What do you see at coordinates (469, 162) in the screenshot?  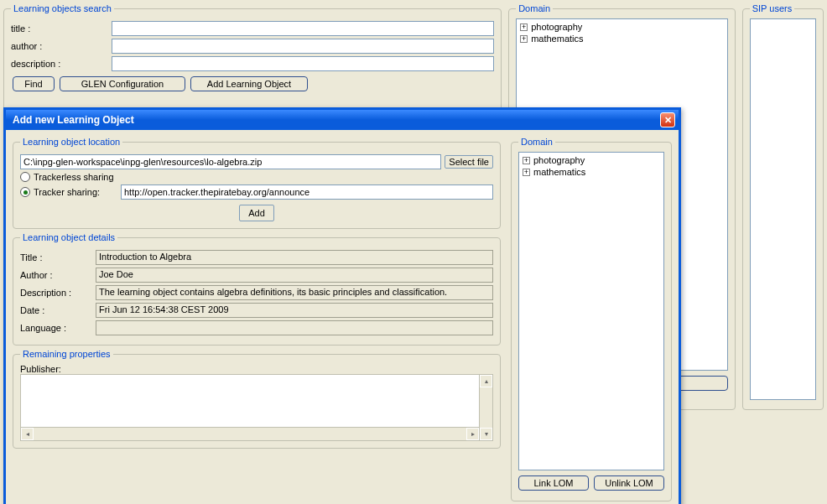 I see `select-file-button: Select file` at bounding box center [469, 162].